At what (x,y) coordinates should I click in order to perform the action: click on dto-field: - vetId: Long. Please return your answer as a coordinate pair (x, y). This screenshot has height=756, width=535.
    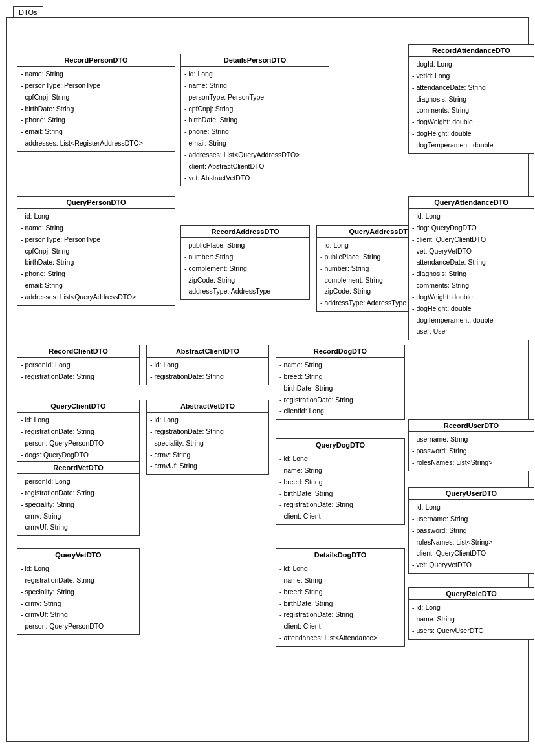
    Looking at the image, I should click on (471, 76).